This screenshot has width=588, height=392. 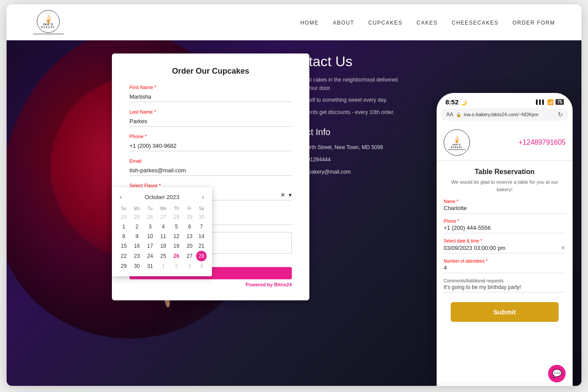 What do you see at coordinates (427, 23) in the screenshot?
I see `nav-cakes: CAKES` at bounding box center [427, 23].